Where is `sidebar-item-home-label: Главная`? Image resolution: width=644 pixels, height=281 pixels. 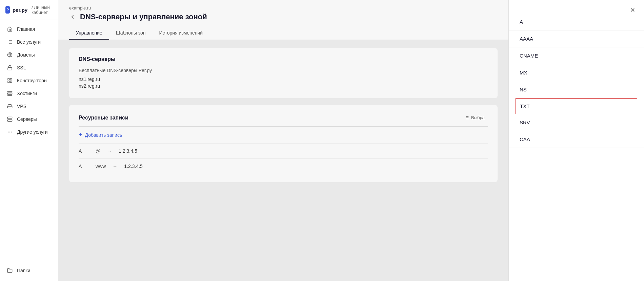 sidebar-item-home-label: Главная is located at coordinates (26, 29).